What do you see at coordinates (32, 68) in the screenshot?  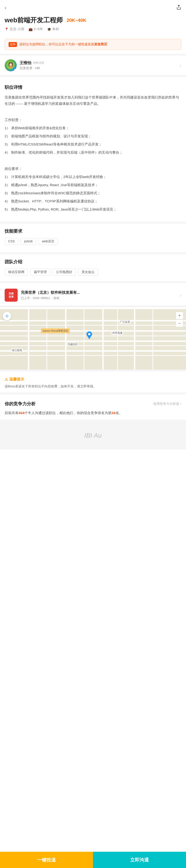 I see `hr-role: 完美世界 · HR` at bounding box center [32, 68].